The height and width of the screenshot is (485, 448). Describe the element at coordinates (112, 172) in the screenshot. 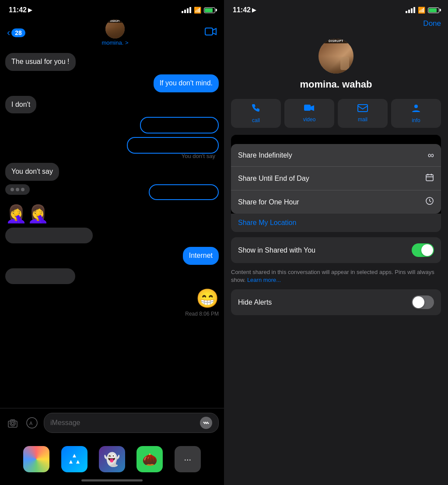

I see `table-row: You don't say` at that location.